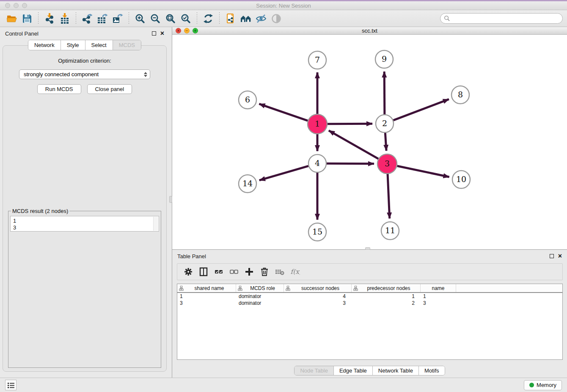 This screenshot has height=392, width=567. Describe the element at coordinates (249, 272) in the screenshot. I see `add-column-icon` at that location.